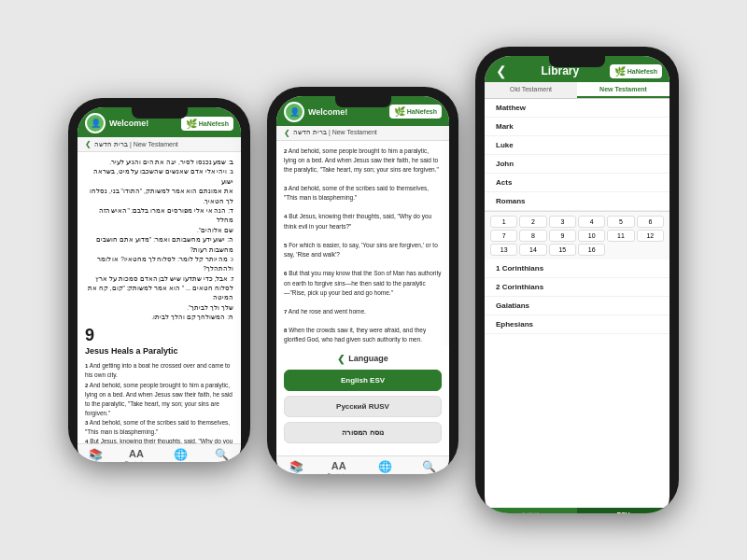 The image size is (747, 560). I want to click on logo-right: 🌿 HaNefesh, so click(636, 71).